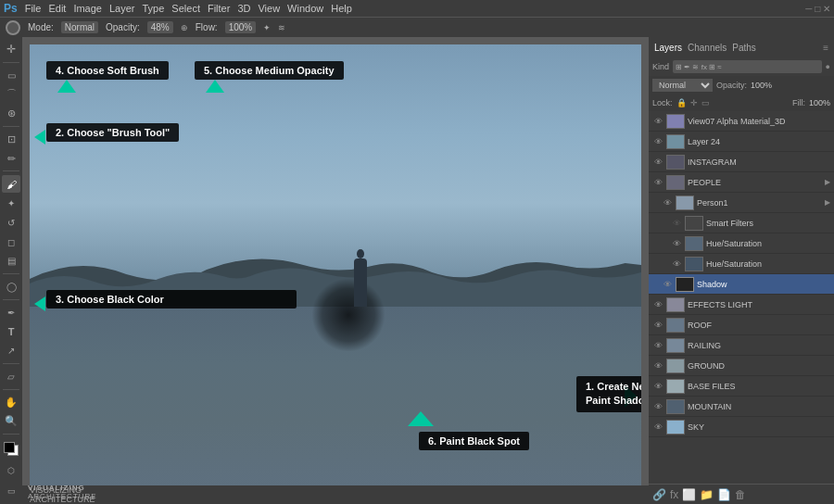  I want to click on tool-hand: ✋, so click(11, 402).